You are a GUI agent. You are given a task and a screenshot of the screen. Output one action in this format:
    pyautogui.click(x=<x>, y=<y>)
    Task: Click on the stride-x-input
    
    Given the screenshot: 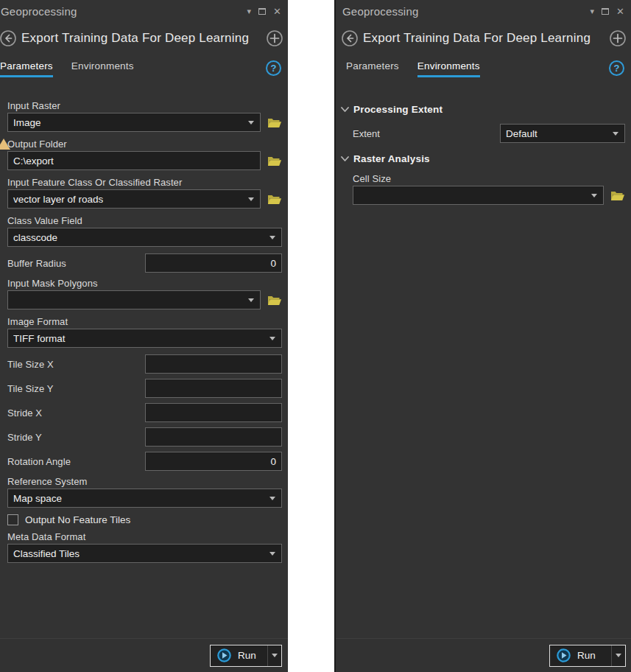 What is the action you would take?
    pyautogui.click(x=214, y=413)
    